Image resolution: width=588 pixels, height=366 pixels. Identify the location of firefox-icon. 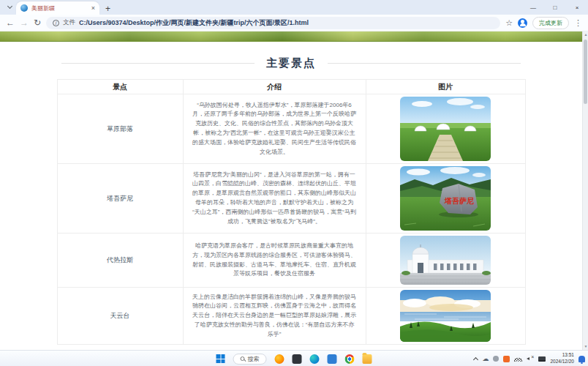
(279, 359).